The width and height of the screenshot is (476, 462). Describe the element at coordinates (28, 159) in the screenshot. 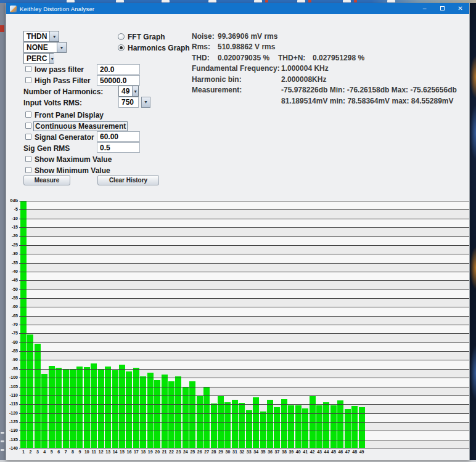

I see `show-max-checkbox` at that location.